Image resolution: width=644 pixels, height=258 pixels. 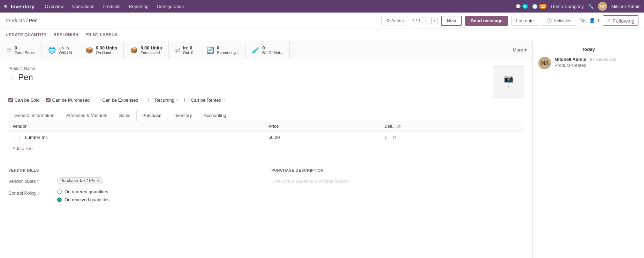 What do you see at coordinates (83, 200) in the screenshot?
I see `on-received-radio: On received quantities` at bounding box center [83, 200].